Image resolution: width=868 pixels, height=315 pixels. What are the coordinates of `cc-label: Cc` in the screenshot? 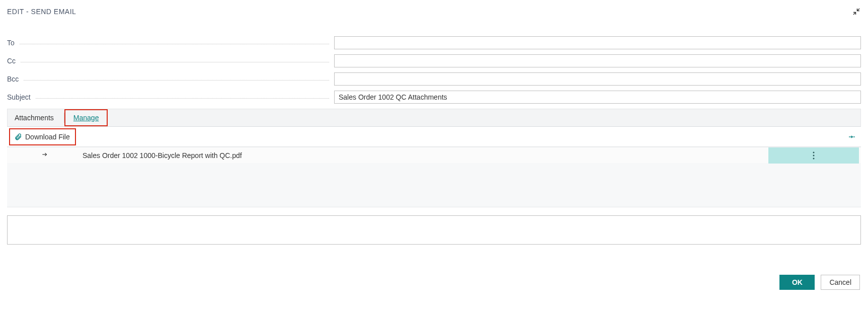 It's located at (171, 61).